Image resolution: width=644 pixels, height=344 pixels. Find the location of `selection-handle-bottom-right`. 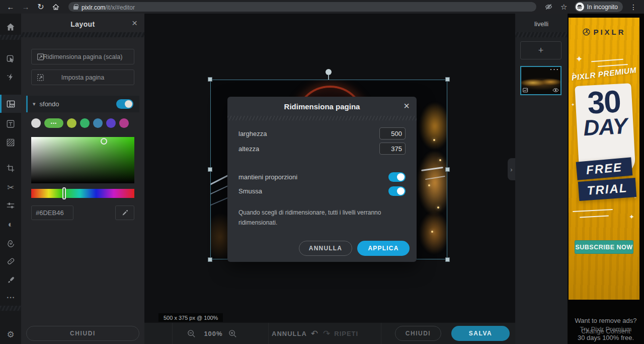

selection-handle-bottom-right is located at coordinates (448, 260).